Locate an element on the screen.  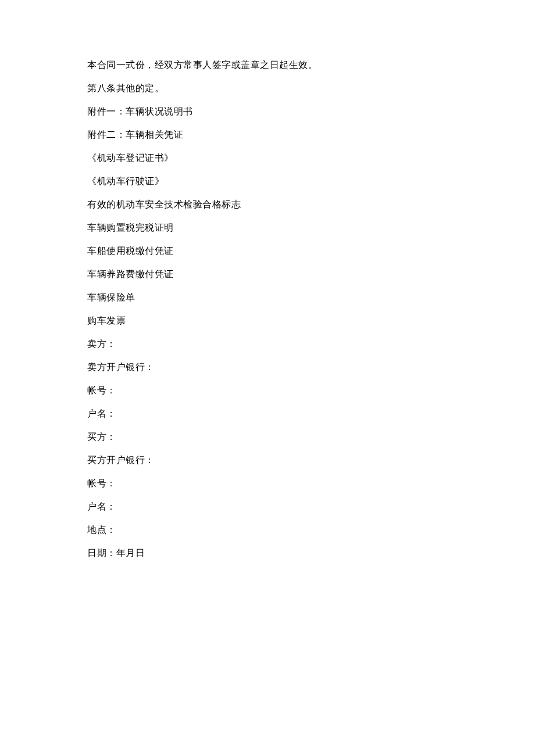
vessel-tax-line: 车船使用税缴付凭证 is located at coordinates (268, 251).